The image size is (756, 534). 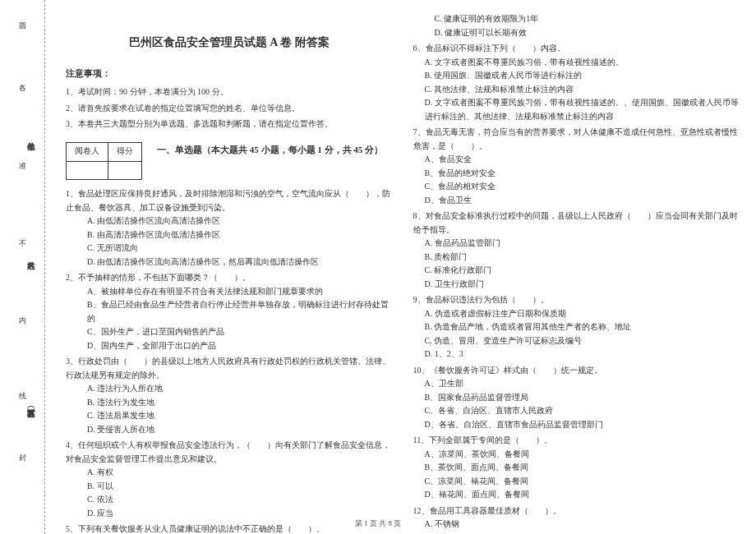 I want to click on question-5-cont: C. 健康证明的有效期限为1年, so click(x=577, y=20).